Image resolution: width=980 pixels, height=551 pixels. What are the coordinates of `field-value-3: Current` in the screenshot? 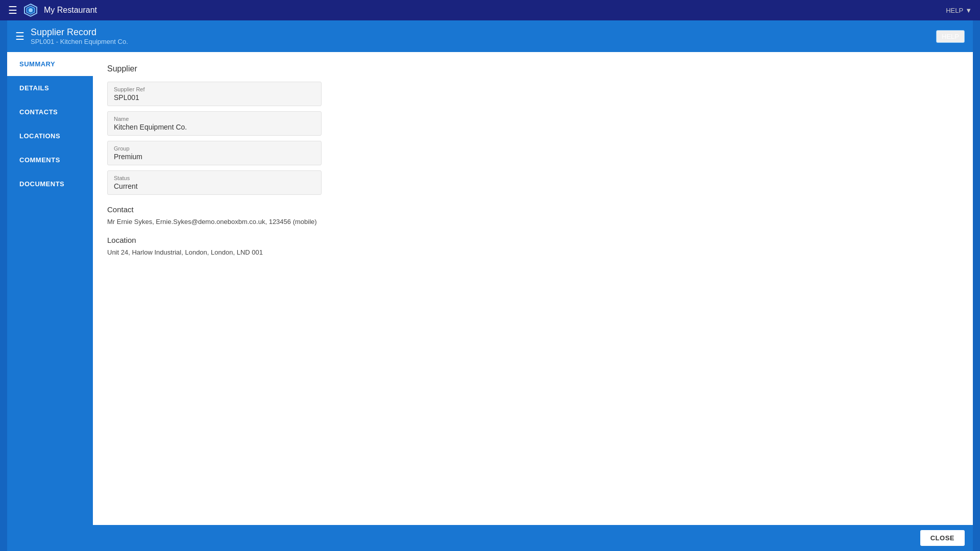 It's located at (214, 186).